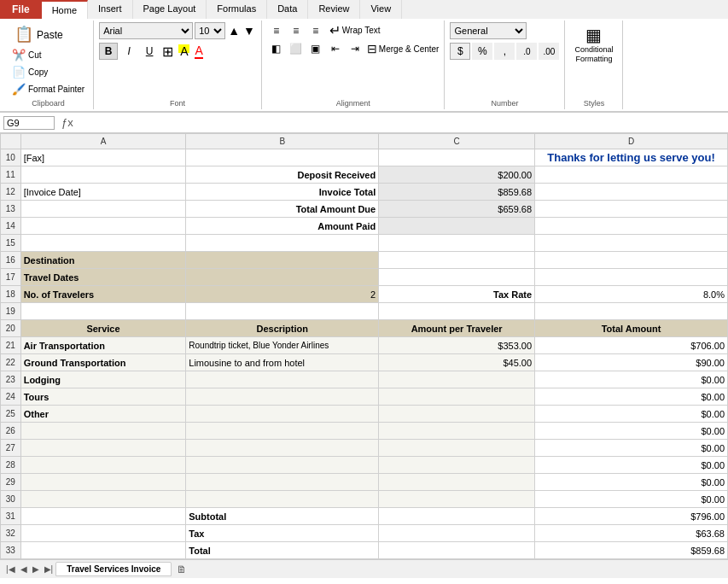  What do you see at coordinates (632, 499) in the screenshot?
I see `cell-d30: $0.00` at bounding box center [632, 499].